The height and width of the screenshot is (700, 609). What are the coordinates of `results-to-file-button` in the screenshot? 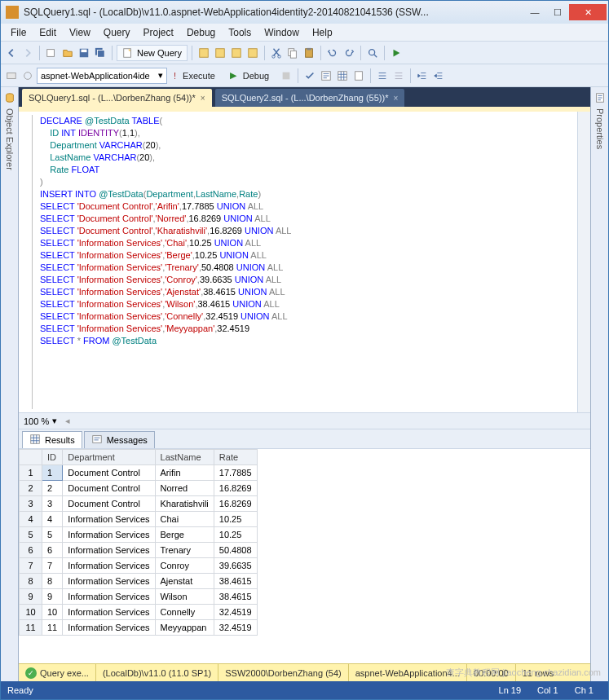 It's located at (359, 76).